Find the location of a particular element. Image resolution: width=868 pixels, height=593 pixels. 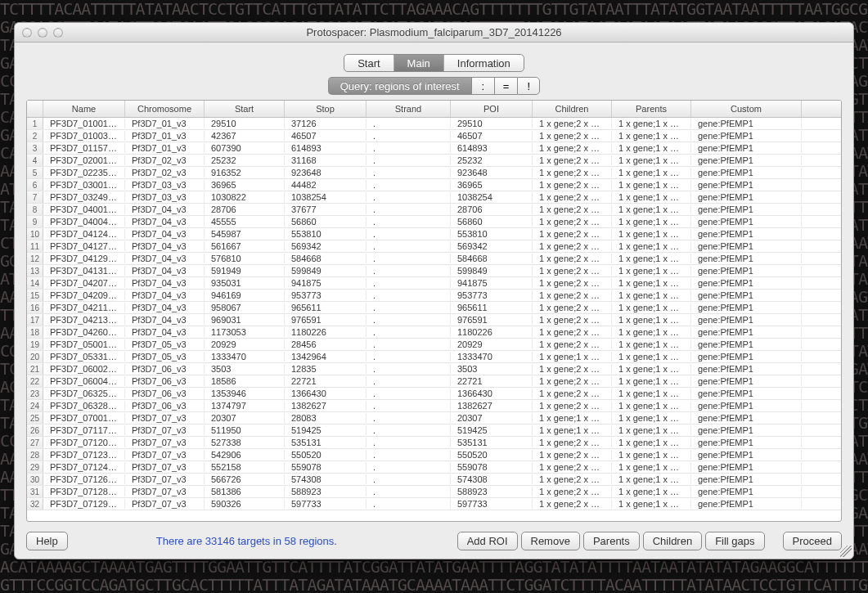

table-row: 12PF3D7_0412900Pf3D7_04_v3576810584668.5… is located at coordinates (434, 258).